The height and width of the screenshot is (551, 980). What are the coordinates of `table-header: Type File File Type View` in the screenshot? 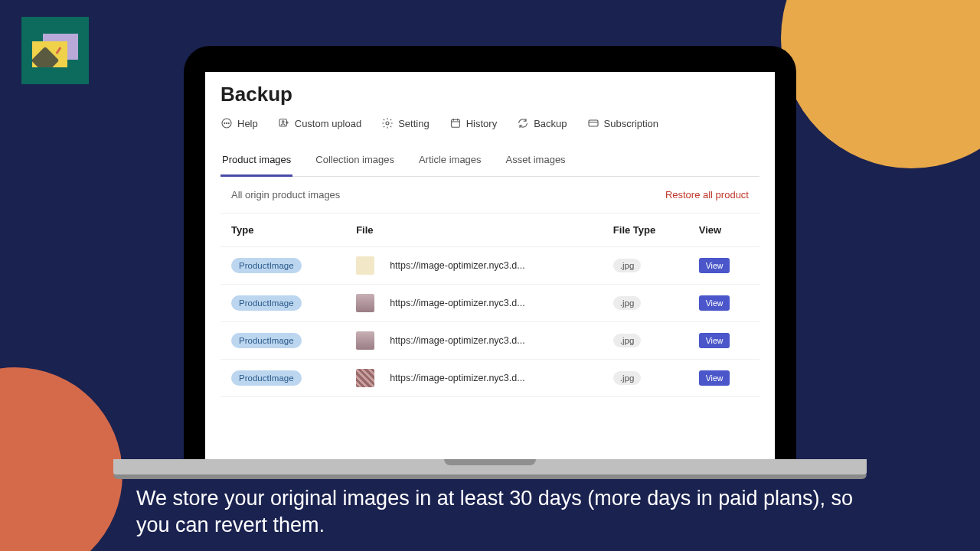 It's located at (490, 230).